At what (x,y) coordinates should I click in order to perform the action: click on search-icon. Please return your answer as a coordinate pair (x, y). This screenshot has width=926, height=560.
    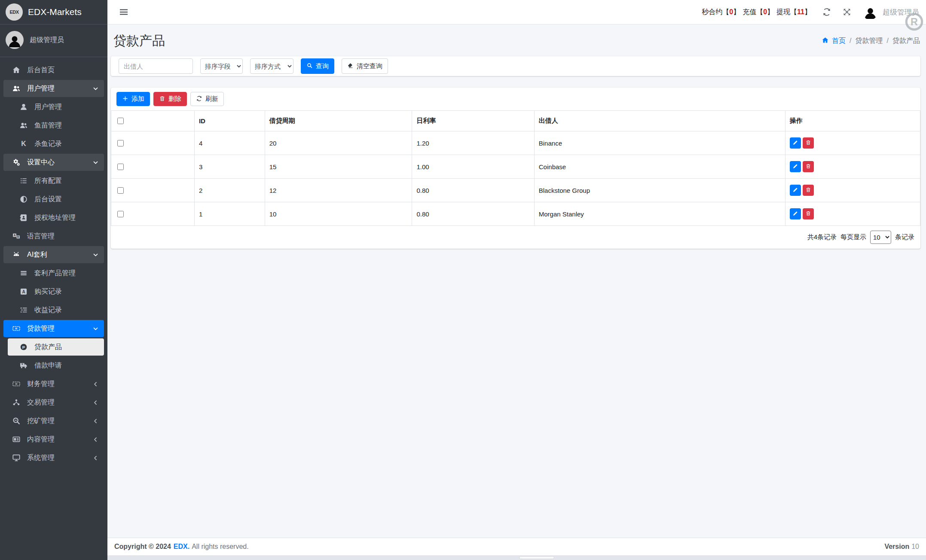
    Looking at the image, I should click on (309, 66).